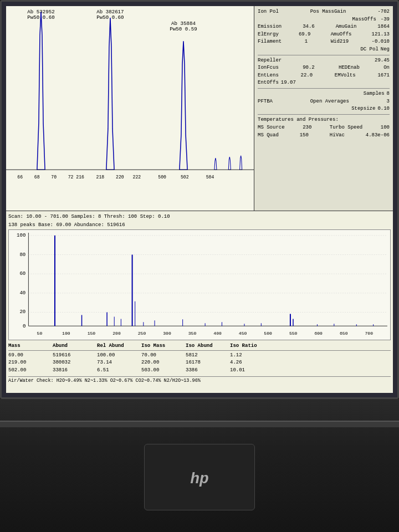 The width and height of the screenshot is (399, 532). What do you see at coordinates (40, 334) in the screenshot?
I see `svg-text: 50` at bounding box center [40, 334].